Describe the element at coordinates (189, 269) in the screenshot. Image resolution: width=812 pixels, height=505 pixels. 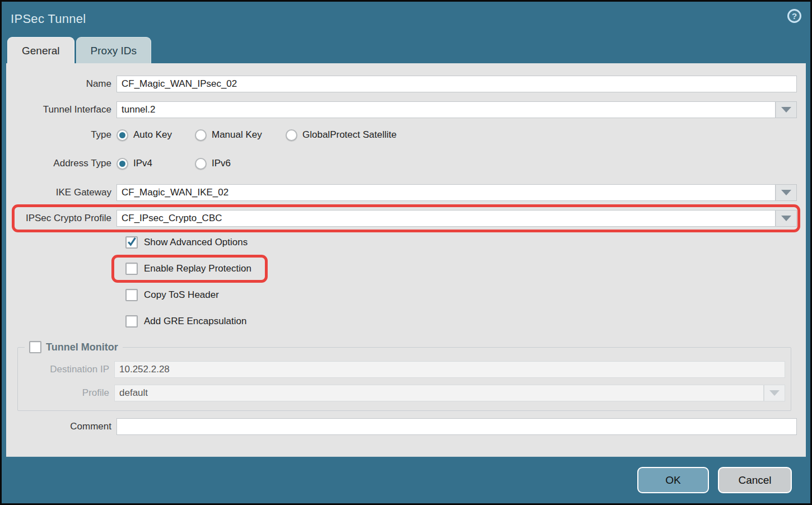
I see `enable-replay-protection-checkbox: Enable Replay Protection` at that location.